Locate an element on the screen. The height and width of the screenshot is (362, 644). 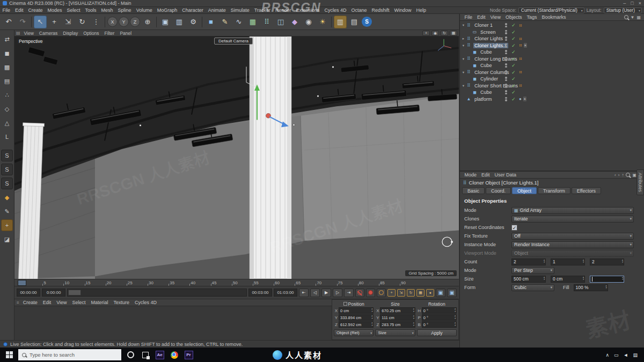
timeline-ruler: 051015202530354045505560657075808590 is located at coordinates (237, 283).